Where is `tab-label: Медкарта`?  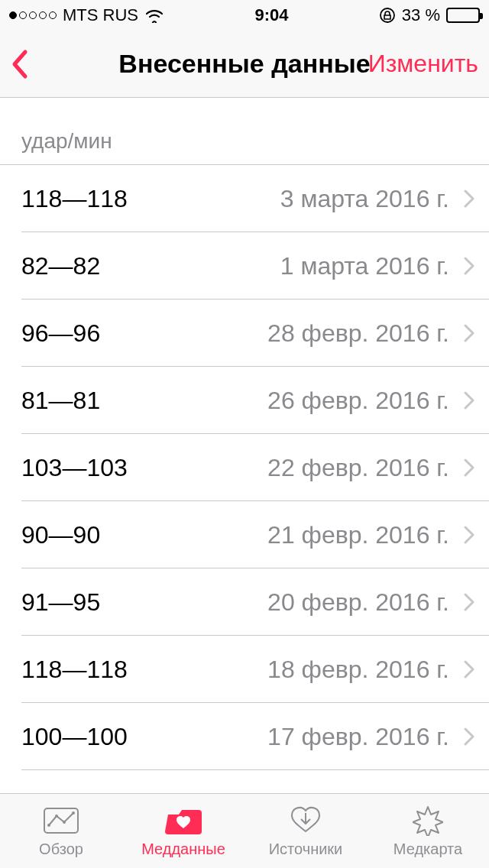
tab-label: Медкарта is located at coordinates (428, 850).